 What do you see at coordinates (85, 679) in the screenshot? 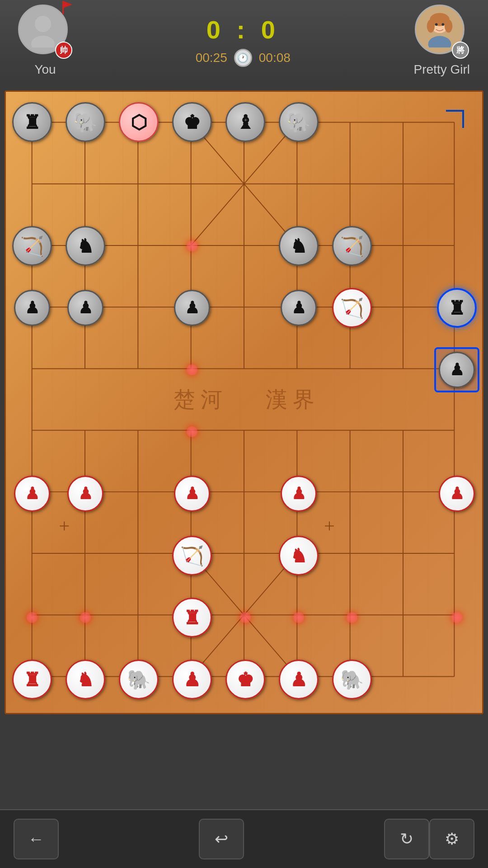
I see `red-horse-1: ♞` at bounding box center [85, 679].